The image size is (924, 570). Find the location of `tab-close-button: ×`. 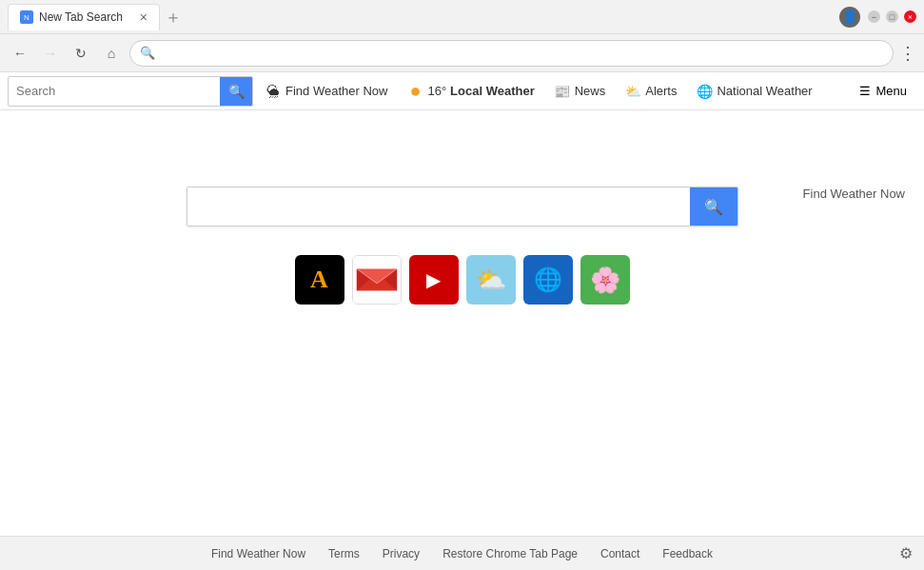

tab-close-button: × is located at coordinates (144, 17).